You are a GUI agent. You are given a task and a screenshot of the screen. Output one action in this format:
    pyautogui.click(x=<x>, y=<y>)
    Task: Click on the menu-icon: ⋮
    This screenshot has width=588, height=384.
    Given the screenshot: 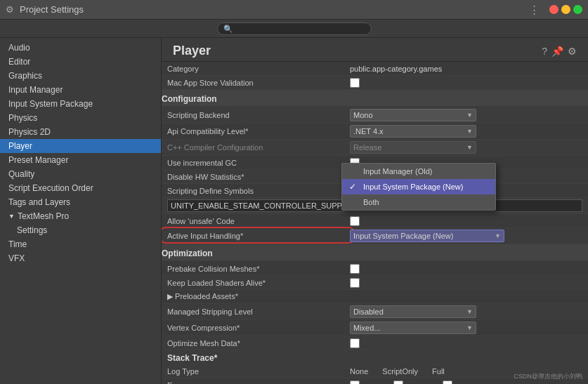 What is the action you would take?
    pyautogui.click(x=534, y=10)
    